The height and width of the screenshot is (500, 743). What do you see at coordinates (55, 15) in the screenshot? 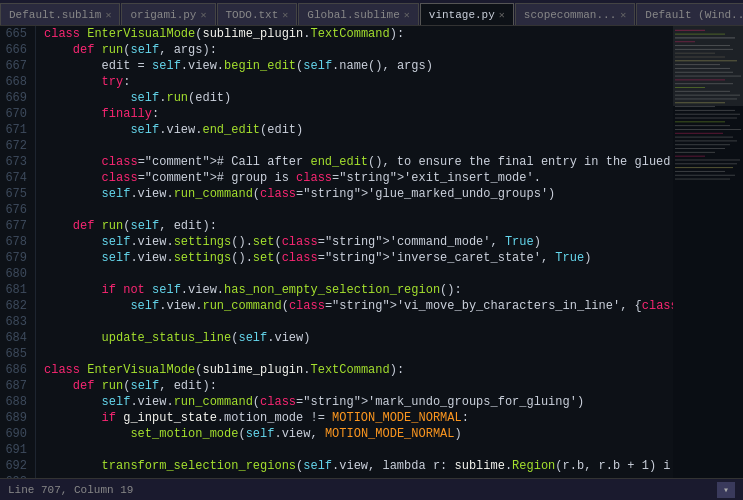
I see `tab-label: Default.sublim` at bounding box center [55, 15].